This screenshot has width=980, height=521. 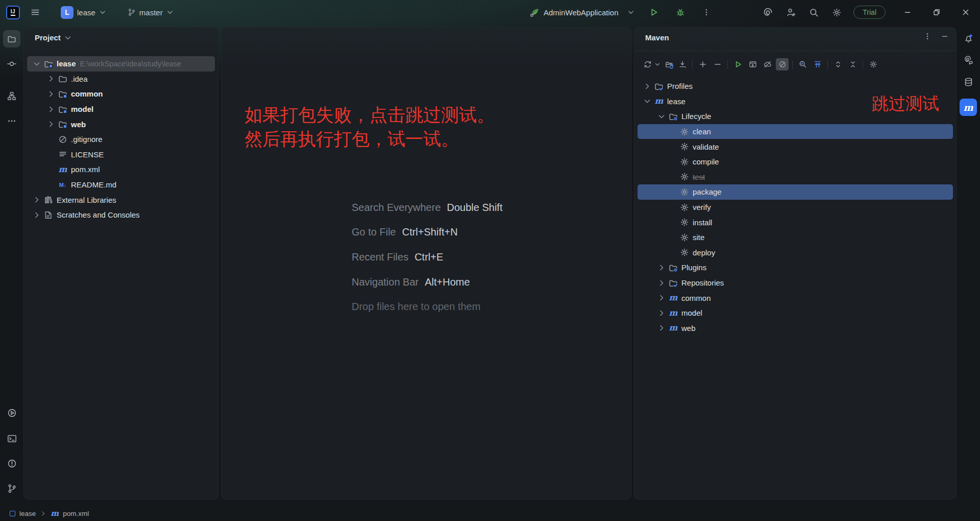 I want to click on maven-goal-test: test, so click(x=795, y=177).